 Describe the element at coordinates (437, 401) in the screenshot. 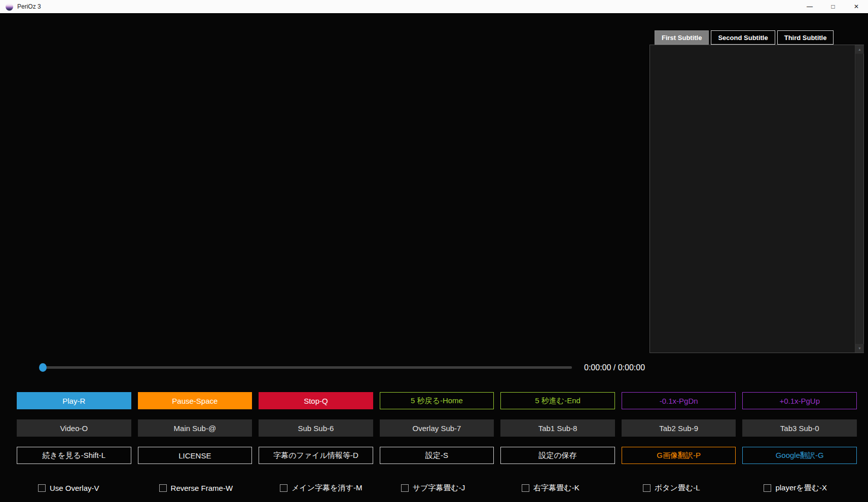

I see `button-row-playback: Play-R Pause-Space Stop-Q 5 秒戻る-Home 5 秒…` at that location.